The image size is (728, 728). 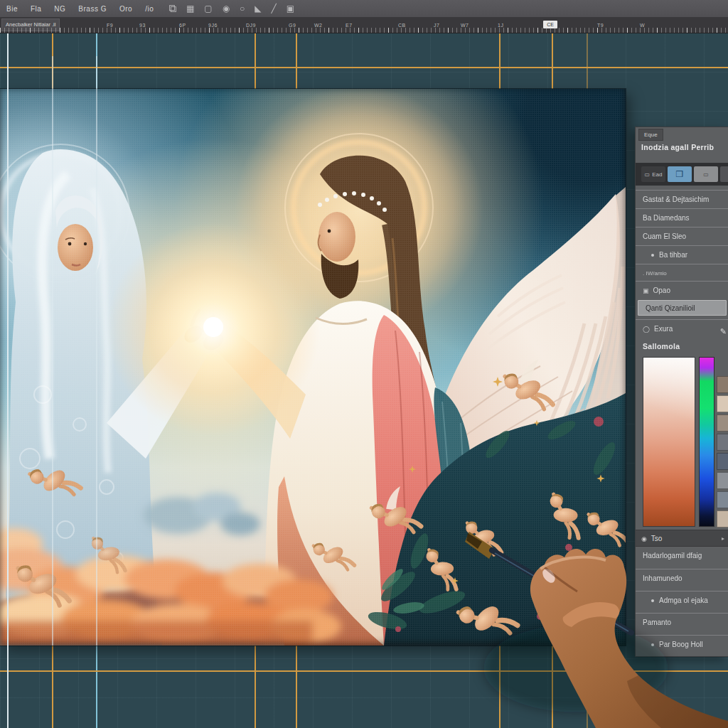 What do you see at coordinates (290, 9) in the screenshot?
I see `frame-icon: ▣` at bounding box center [290, 9].